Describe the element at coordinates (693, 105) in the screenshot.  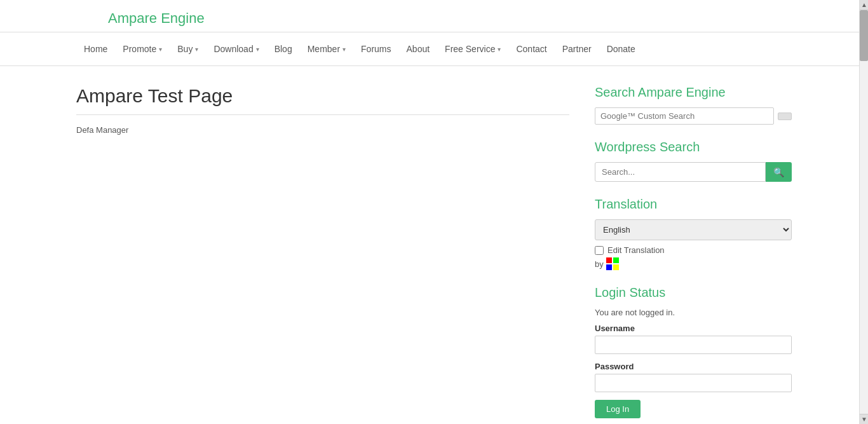
I see `search-ampare-section: Search Ampare Engine` at that location.